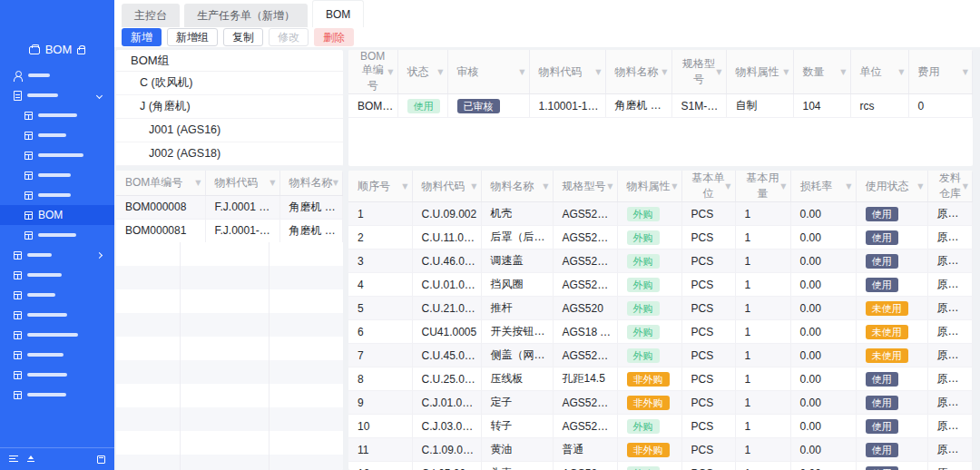 The height and width of the screenshot is (470, 980). What do you see at coordinates (661, 261) in the screenshot?
I see `table-row: 3 C.U.46.0001 调速盖 AGS520 521 外购 PCS 1 0.…` at bounding box center [661, 261].